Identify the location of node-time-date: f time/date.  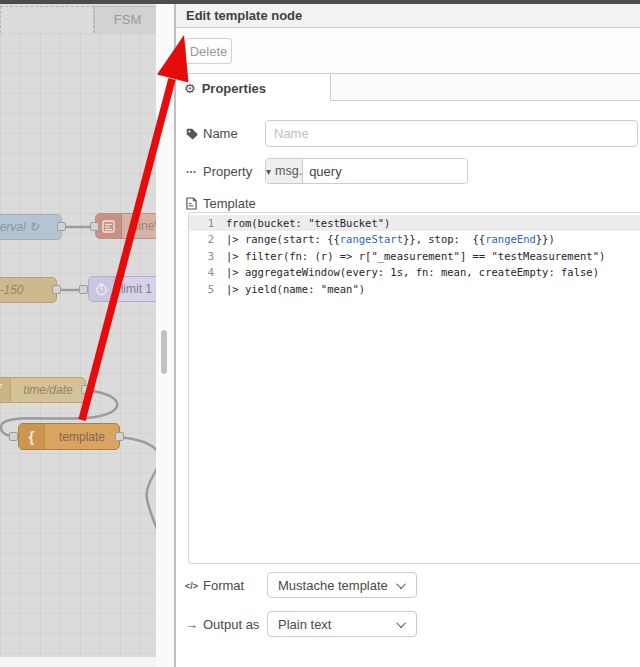
(43, 390).